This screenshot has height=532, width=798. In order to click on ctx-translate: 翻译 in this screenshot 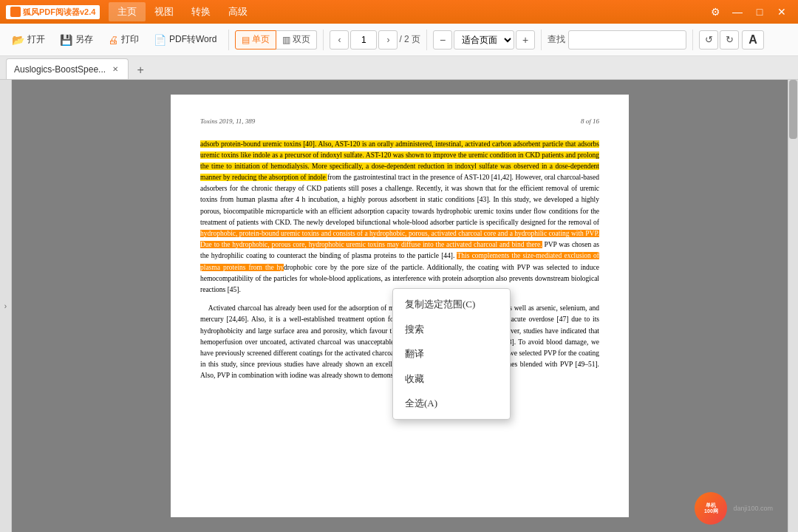, I will do `click(451, 354)`.